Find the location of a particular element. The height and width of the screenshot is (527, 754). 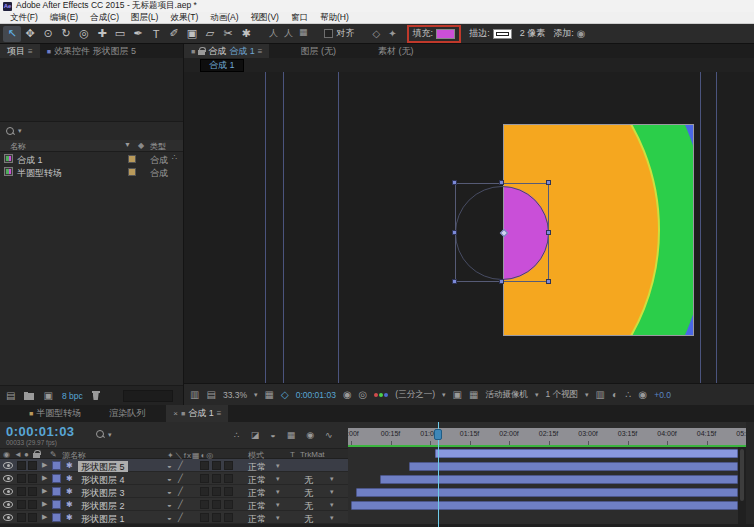

pixel-aspect-icon: ▥ is located at coordinates (600, 394).